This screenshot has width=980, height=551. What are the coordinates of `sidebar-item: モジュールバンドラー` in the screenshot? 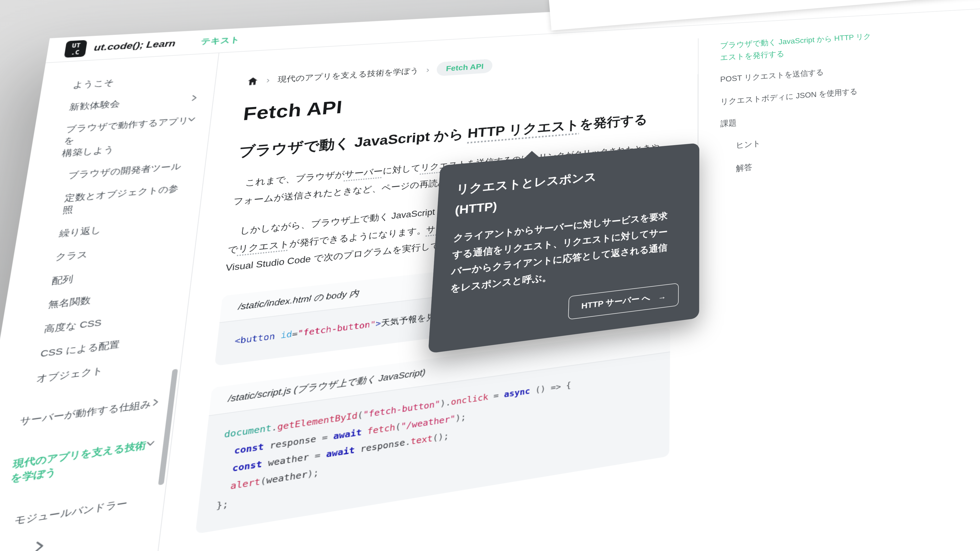 It's located at (84, 510).